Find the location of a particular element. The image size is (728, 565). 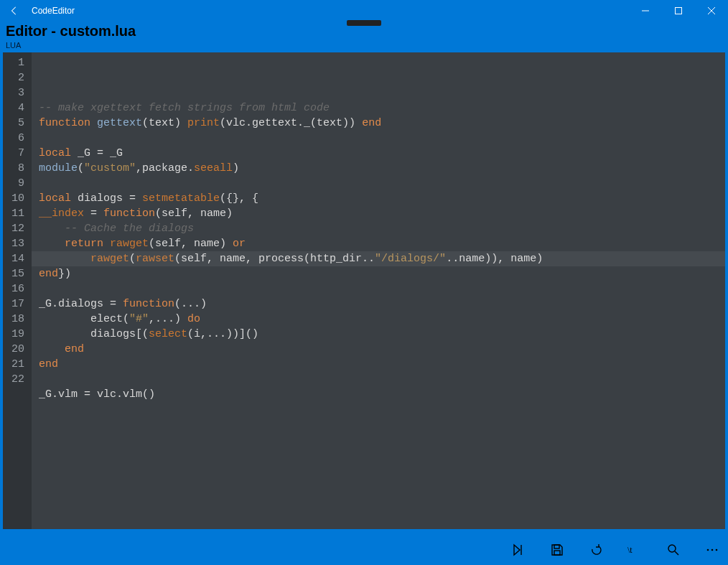

code-line: -- make xgettext fetch strings from html… is located at coordinates (382, 108).